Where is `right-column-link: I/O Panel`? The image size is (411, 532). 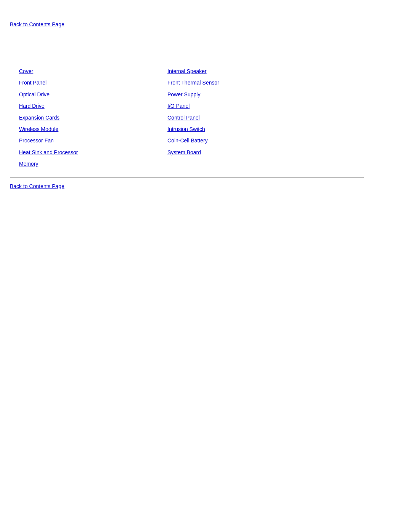
right-column-link: I/O Panel is located at coordinates (242, 106).